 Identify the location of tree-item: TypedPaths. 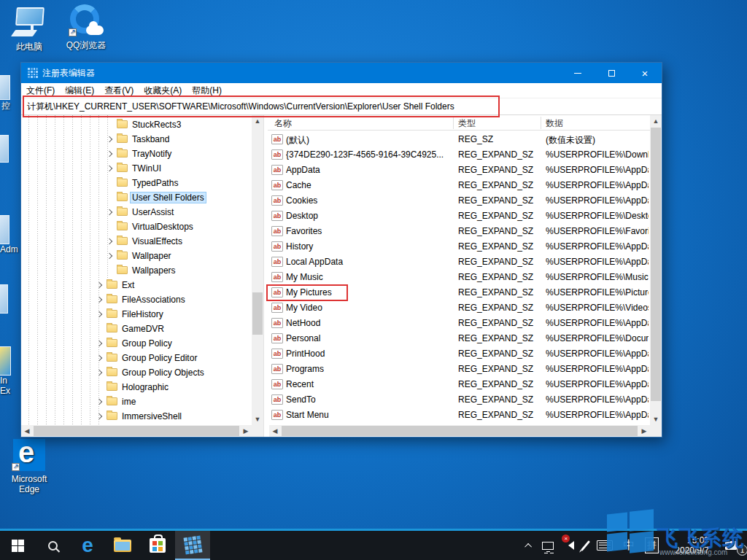
(136, 183).